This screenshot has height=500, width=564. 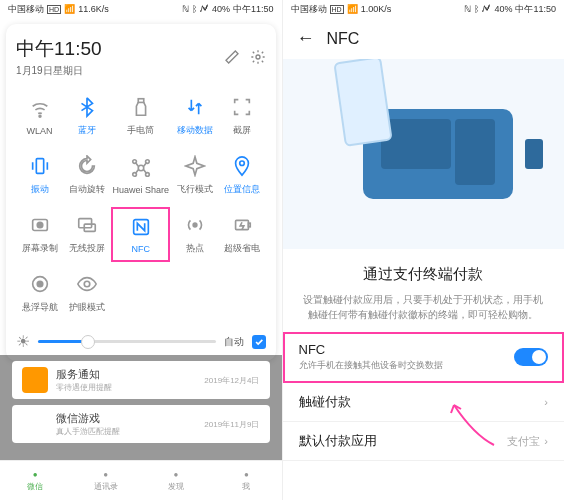 I want to click on tile-label: 蓝牙, so click(x=87, y=130).